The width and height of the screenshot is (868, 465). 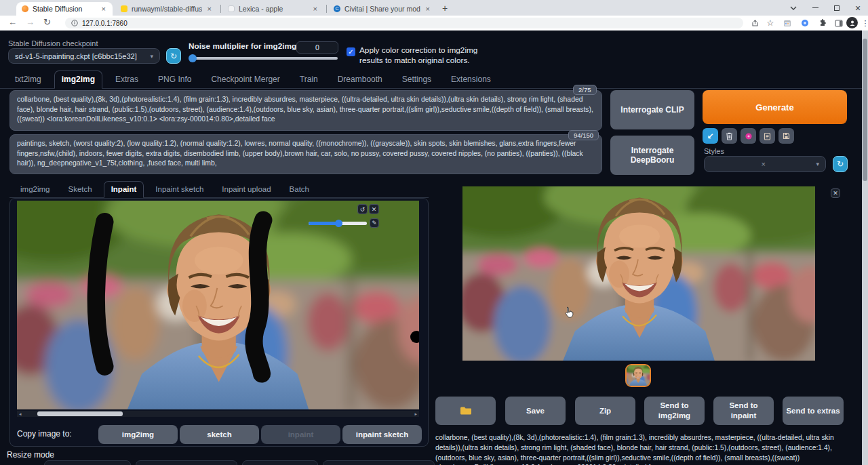 What do you see at coordinates (79, 80) in the screenshot?
I see `tab-img2img: img2img` at bounding box center [79, 80].